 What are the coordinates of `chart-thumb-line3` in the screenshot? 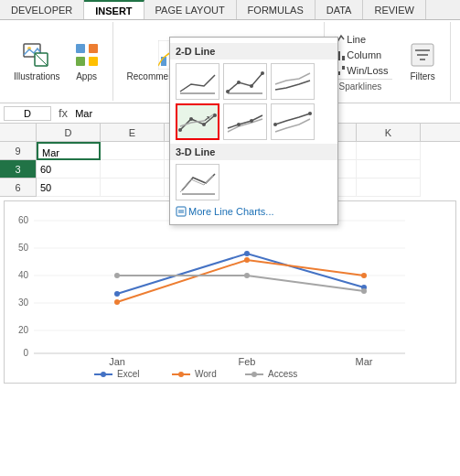 It's located at (293, 81).